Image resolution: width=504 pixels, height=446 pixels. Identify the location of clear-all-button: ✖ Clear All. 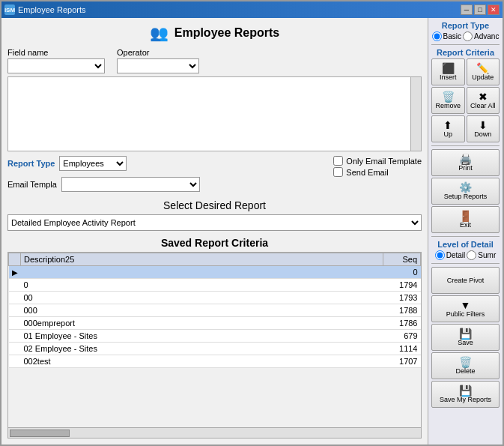
(484, 100).